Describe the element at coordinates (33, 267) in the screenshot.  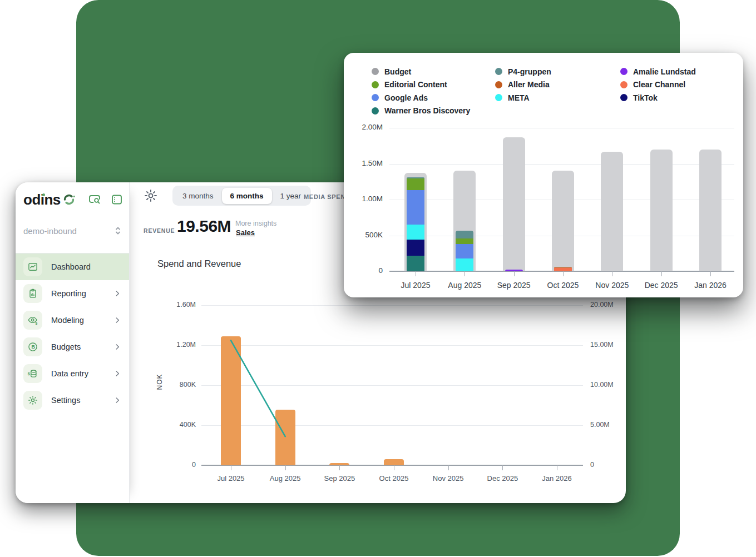
I see `dashboard-icon` at that location.